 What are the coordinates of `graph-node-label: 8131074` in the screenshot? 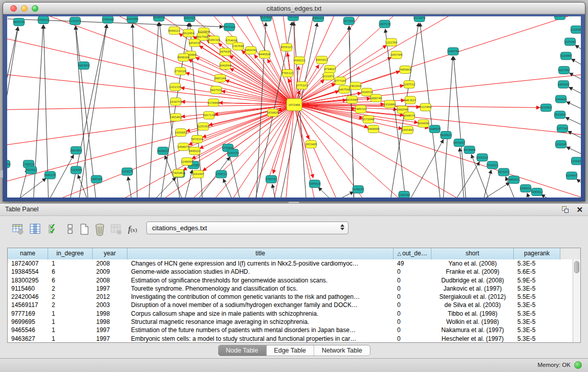 It's located at (75, 21).